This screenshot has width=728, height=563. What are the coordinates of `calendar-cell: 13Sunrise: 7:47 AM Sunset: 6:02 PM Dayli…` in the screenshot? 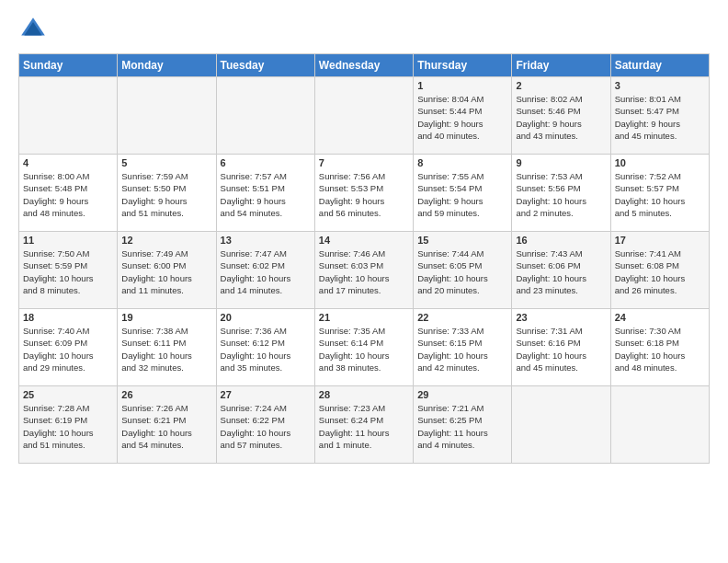 It's located at (265, 270).